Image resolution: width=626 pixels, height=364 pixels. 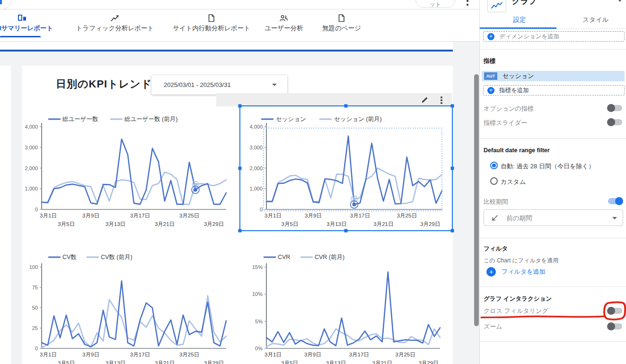 I want to click on line-chart-icon, so click(x=497, y=6).